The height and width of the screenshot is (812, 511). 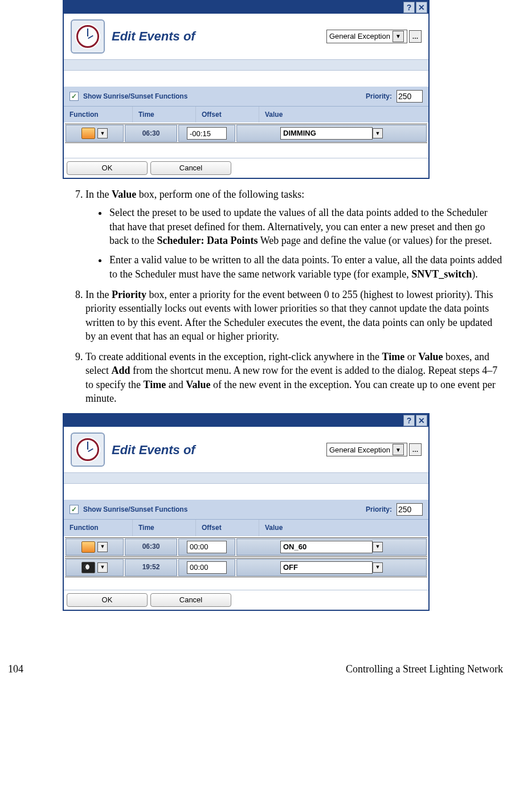 What do you see at coordinates (332, 133) in the screenshot?
I see `value-select: DIMMING ▼` at bounding box center [332, 133].